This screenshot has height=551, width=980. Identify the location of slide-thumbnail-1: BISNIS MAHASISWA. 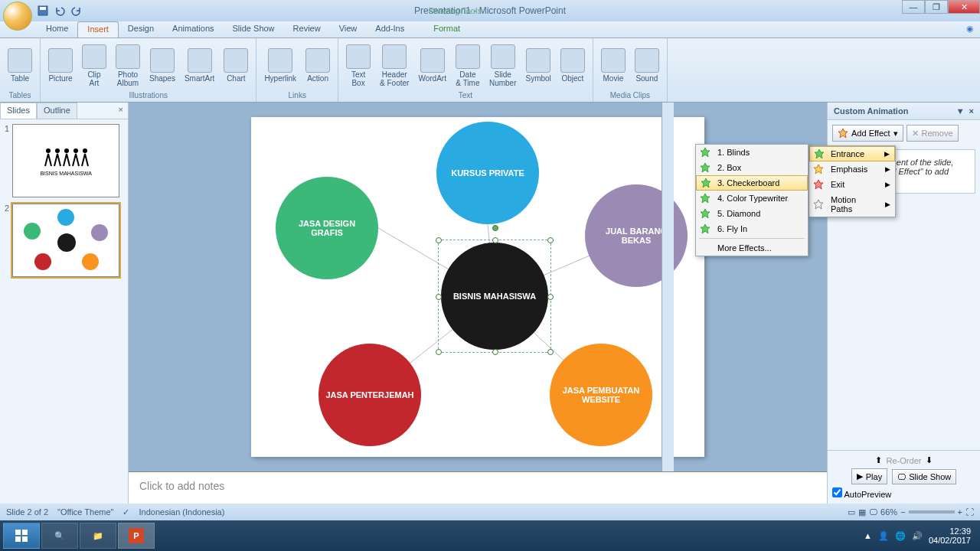
(66, 161).